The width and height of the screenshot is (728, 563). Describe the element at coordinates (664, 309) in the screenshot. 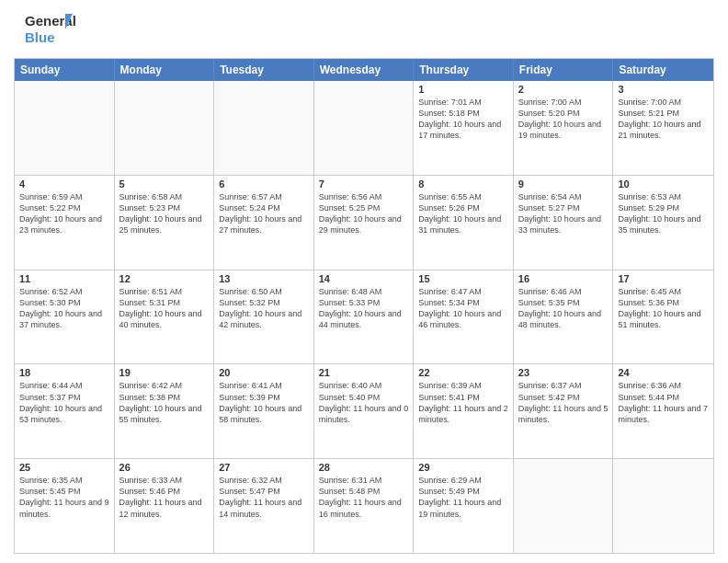

I see `day-info: Sunrise: 6:45 AM Sunset: 5:36 PM Dayligh…` at that location.